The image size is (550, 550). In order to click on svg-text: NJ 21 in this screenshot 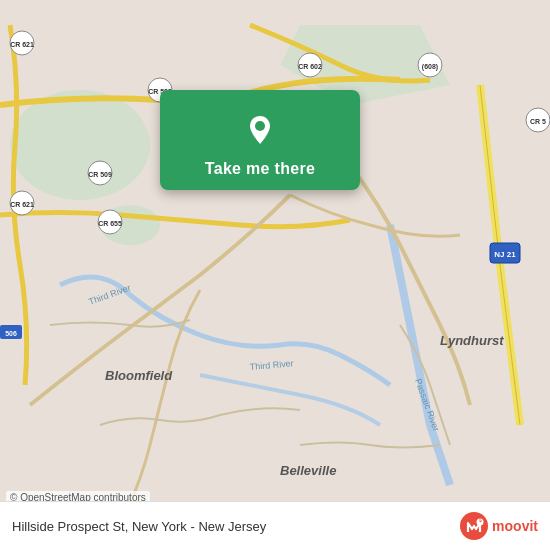, I will do `click(505, 254)`.